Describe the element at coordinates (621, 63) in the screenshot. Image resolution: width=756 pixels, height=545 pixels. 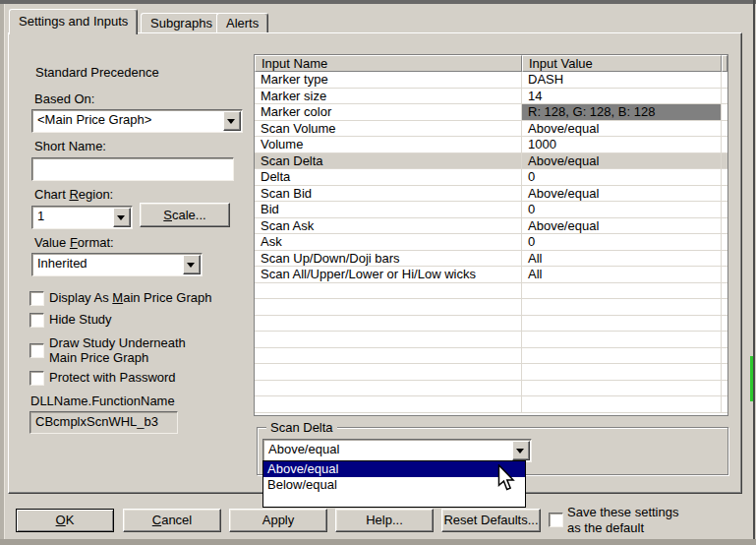
I see `input-value-column-header: Input Value` at that location.